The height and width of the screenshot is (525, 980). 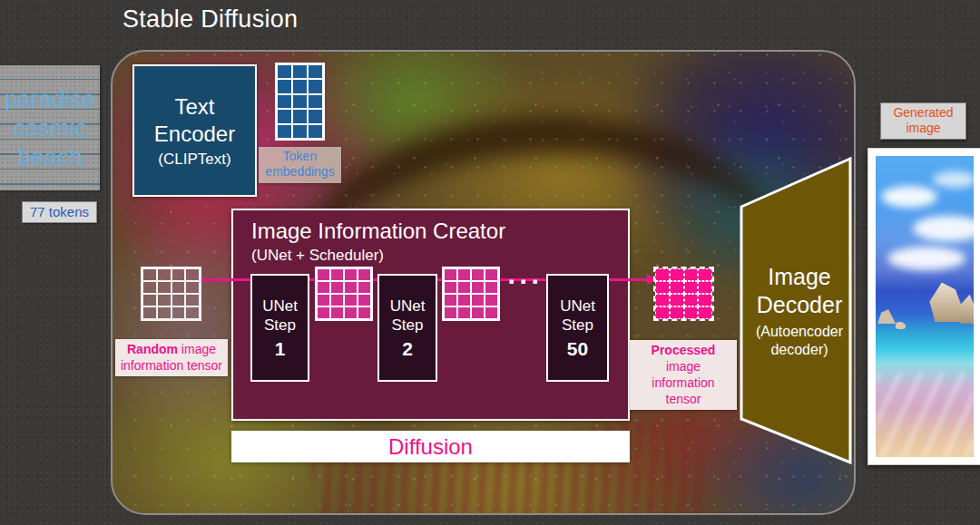 What do you see at coordinates (194, 131) in the screenshot?
I see `text-encoder-box: Text Encoder (CLIPText)` at bounding box center [194, 131].